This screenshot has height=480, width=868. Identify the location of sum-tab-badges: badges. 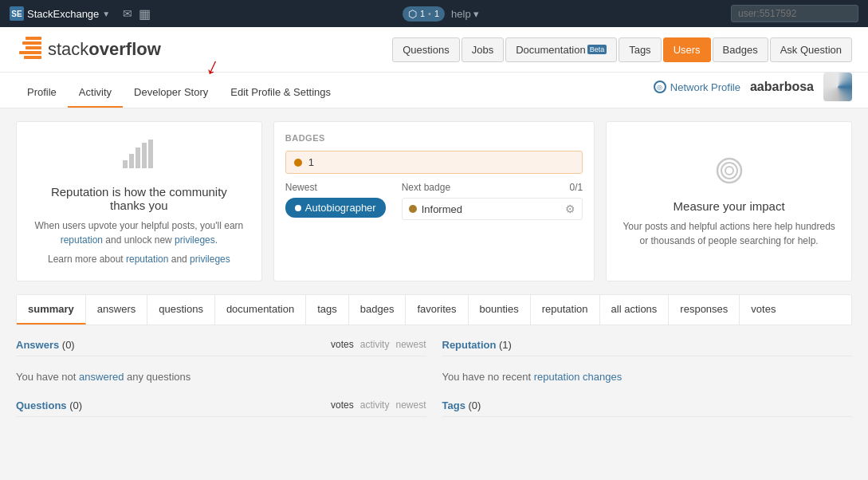
(378, 309).